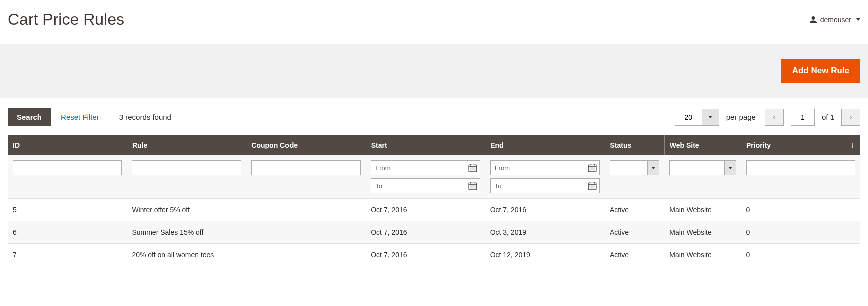  I want to click on per-page-dropdown, so click(711, 117).